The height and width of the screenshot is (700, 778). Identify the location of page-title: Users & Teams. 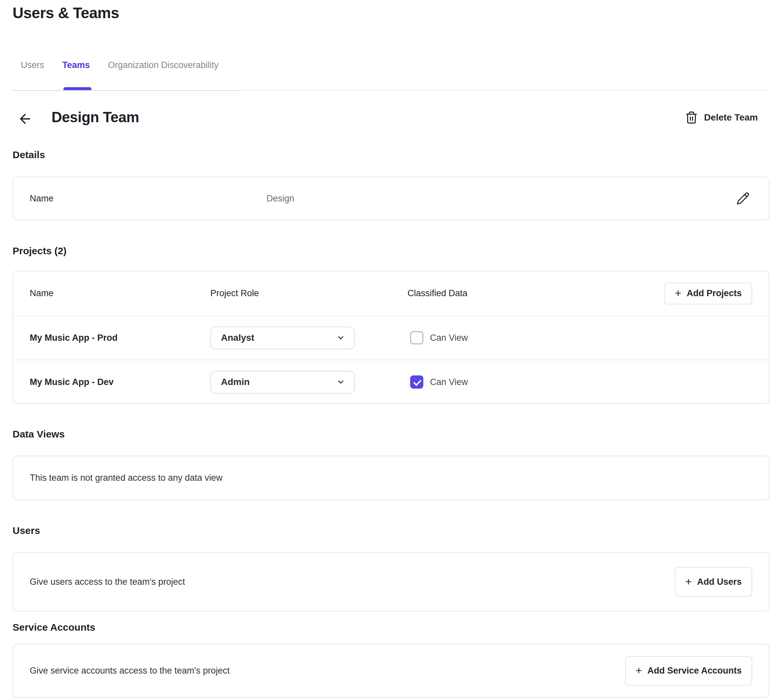
(66, 13).